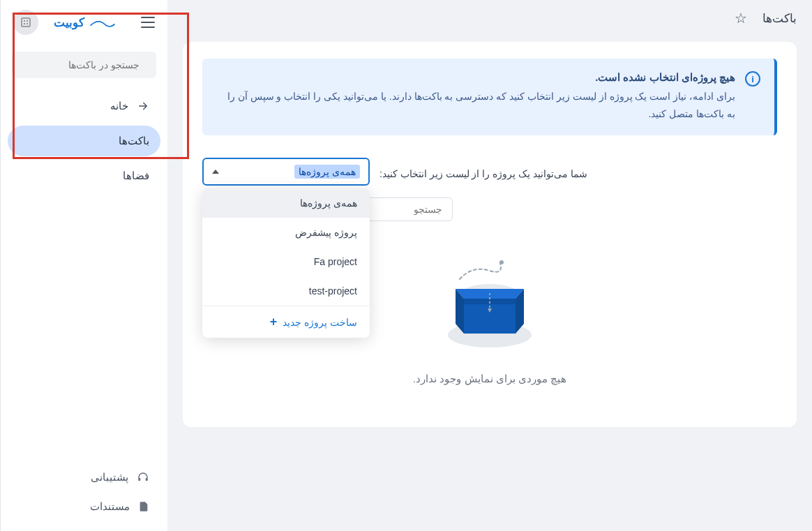  What do you see at coordinates (69, 22) in the screenshot?
I see `brand-name: کوبیت` at bounding box center [69, 22].